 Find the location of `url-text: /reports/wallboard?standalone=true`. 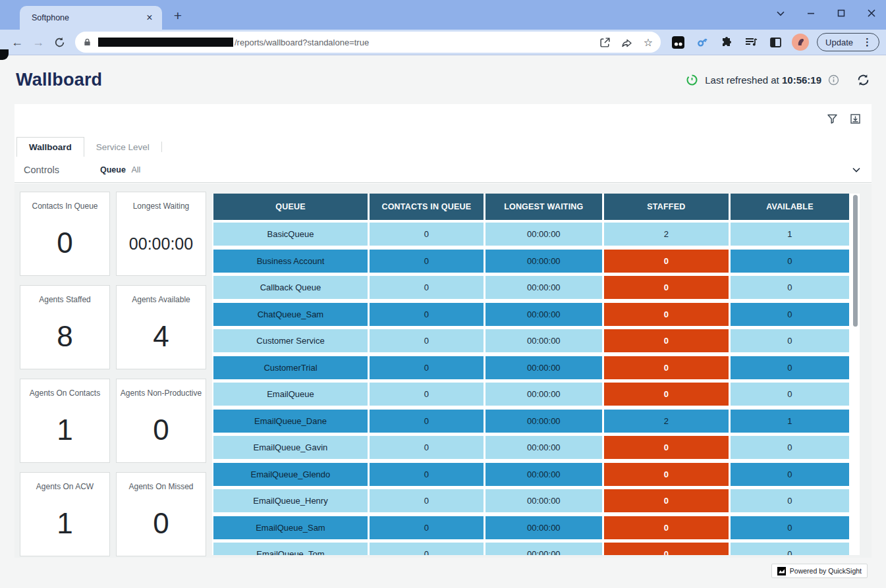

url-text: /reports/wallboard?standalone=true is located at coordinates (417, 42).